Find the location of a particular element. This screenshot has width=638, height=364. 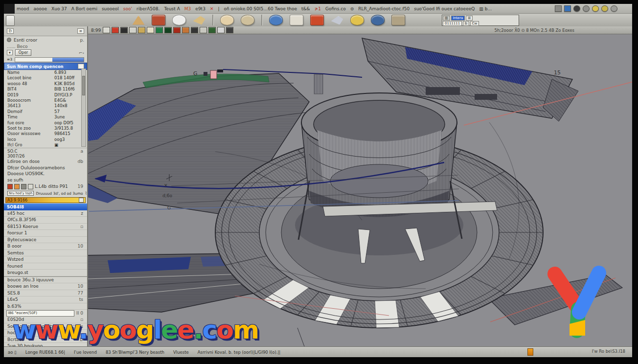

property-row: Time 3une is located at coordinates (46, 117).